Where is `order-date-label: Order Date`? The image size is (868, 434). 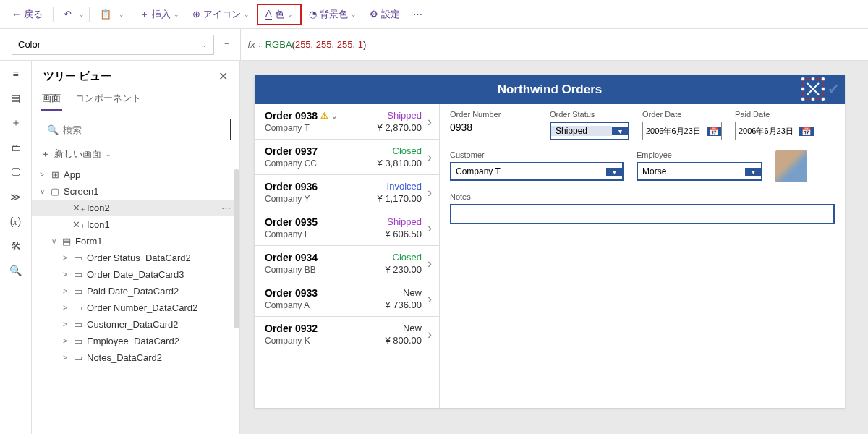 order-date-label: Order Date is located at coordinates (682, 114).